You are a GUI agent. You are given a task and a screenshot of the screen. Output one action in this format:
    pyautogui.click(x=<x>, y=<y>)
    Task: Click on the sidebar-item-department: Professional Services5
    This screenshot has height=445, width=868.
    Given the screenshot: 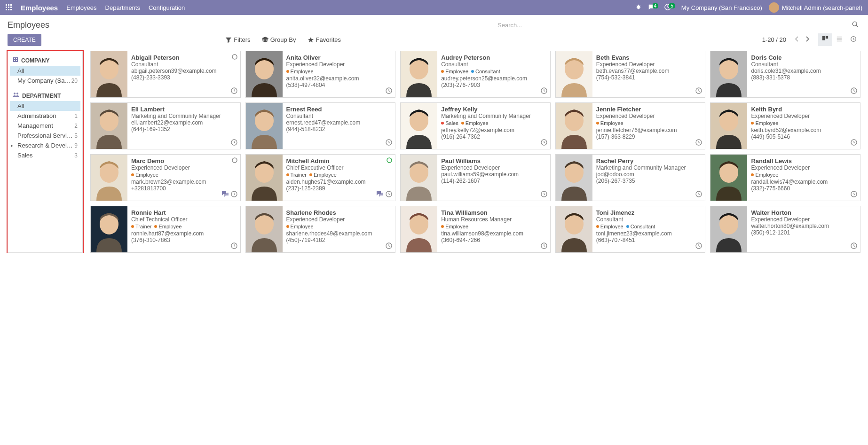 What is the action you would take?
    pyautogui.click(x=45, y=135)
    